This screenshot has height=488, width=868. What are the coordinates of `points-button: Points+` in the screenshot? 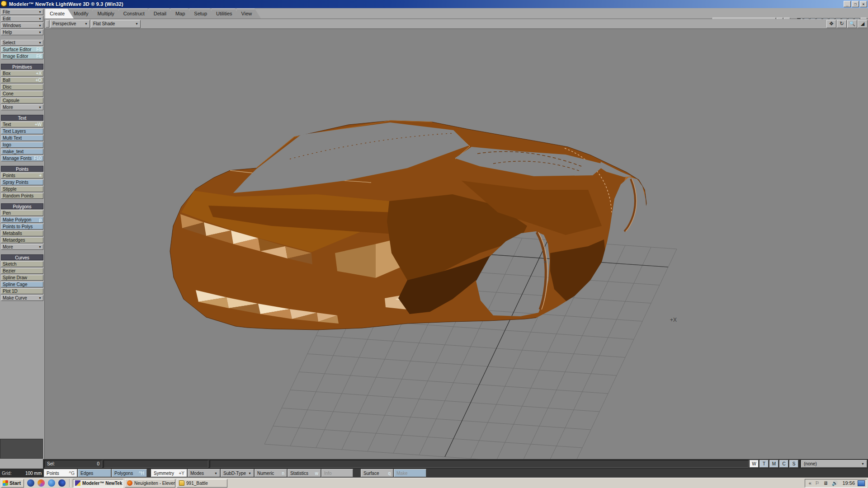 It's located at (22, 175).